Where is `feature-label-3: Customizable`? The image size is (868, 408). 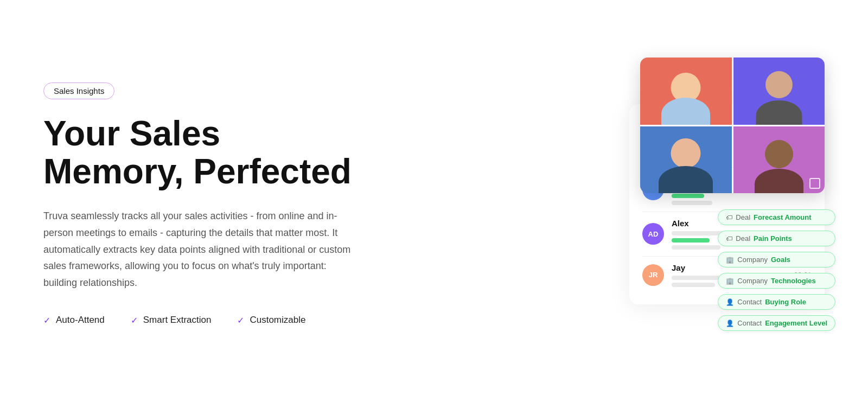
feature-label-3: Customizable is located at coordinates (278, 320).